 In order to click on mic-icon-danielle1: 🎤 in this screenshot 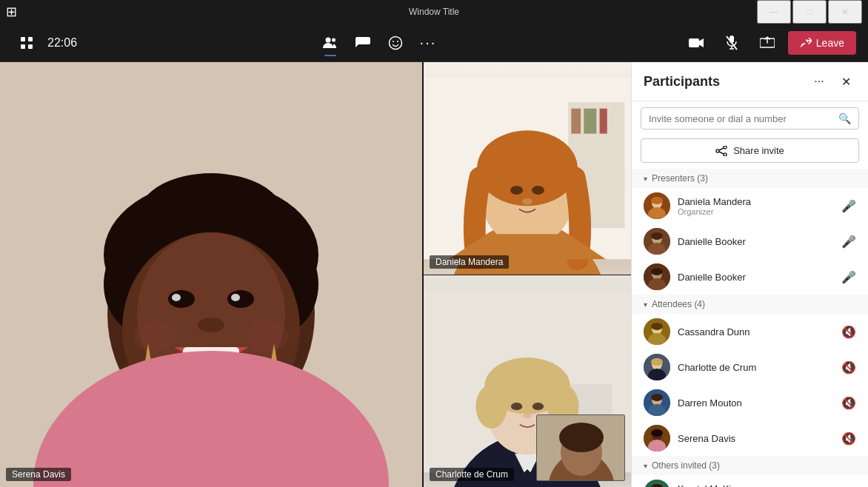, I will do `click(849, 241)`.